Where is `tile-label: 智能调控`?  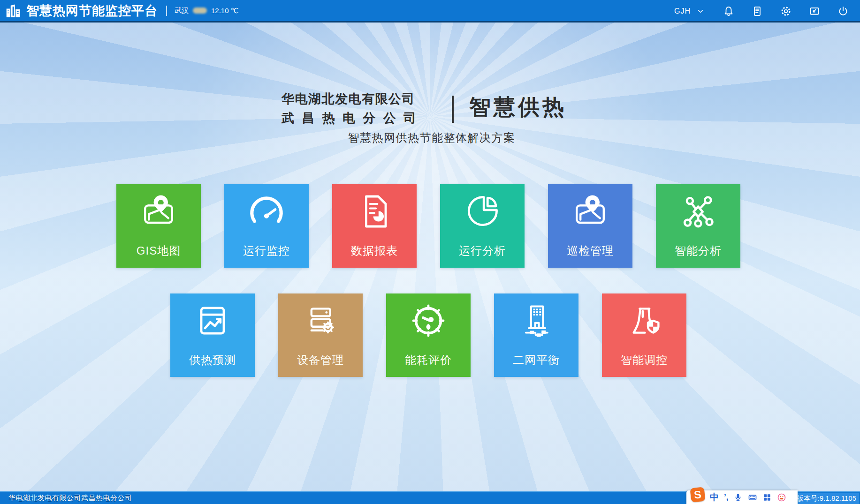
tile-label: 智能调控 is located at coordinates (644, 360).